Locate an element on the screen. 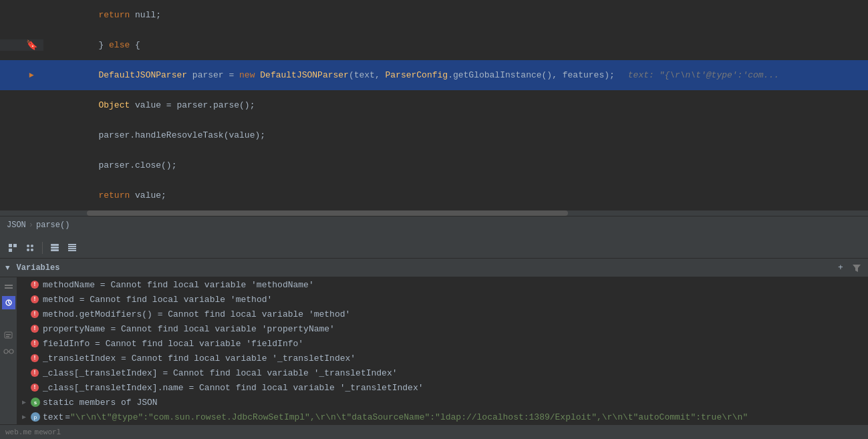 This screenshot has height=439, width=868. static-icon: s is located at coordinates (35, 402).